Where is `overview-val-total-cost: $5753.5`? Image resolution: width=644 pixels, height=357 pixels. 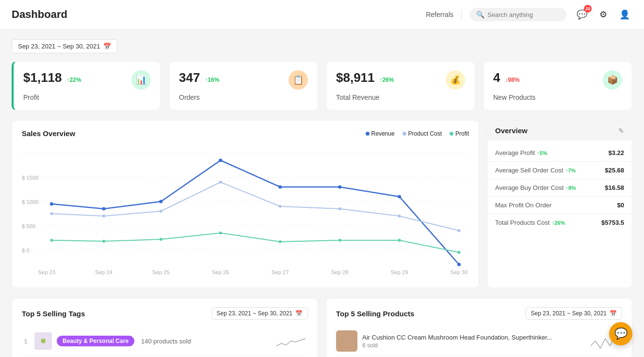
overview-val-total-cost: $5753.5 is located at coordinates (613, 223).